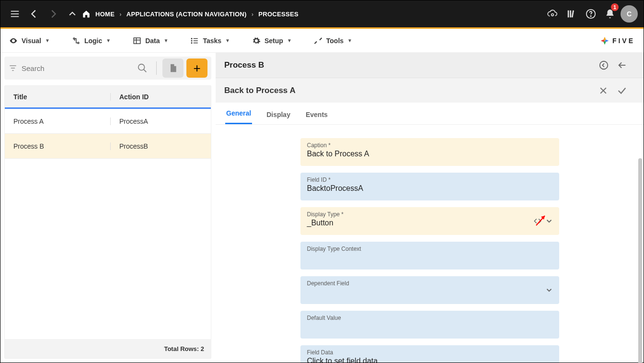 This screenshot has width=644, height=363. I want to click on table-footer: Total Rows: 2, so click(108, 349).